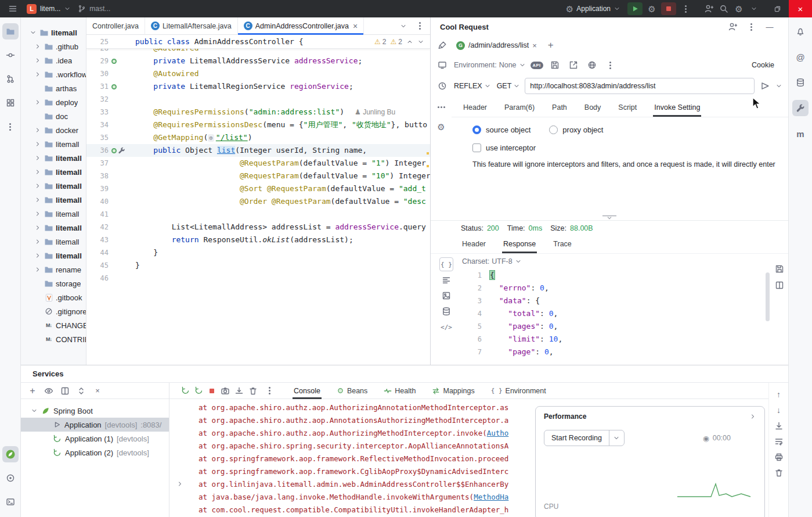  What do you see at coordinates (779, 394) in the screenshot?
I see `scroll-up-icon: ↑` at bounding box center [779, 394].